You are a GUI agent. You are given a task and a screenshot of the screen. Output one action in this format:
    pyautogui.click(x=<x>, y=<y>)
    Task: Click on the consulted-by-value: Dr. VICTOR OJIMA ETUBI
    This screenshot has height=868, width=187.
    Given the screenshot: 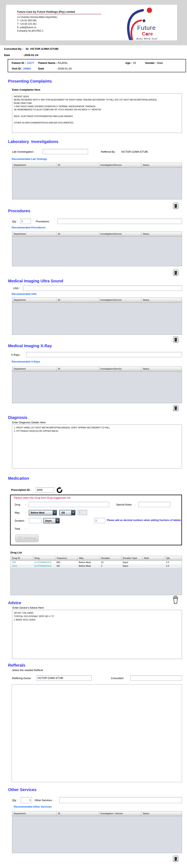 What is the action you would take?
    pyautogui.click(x=42, y=49)
    